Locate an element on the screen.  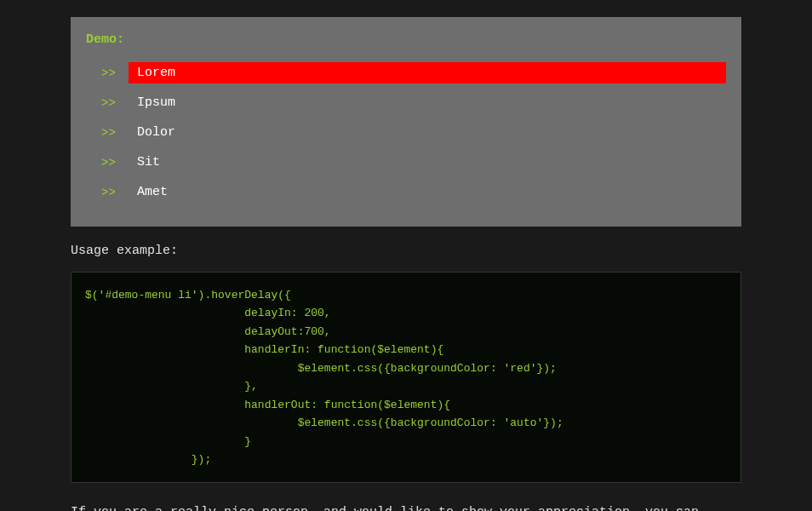
demo-menu-item: >> Amet is located at coordinates (414, 192).